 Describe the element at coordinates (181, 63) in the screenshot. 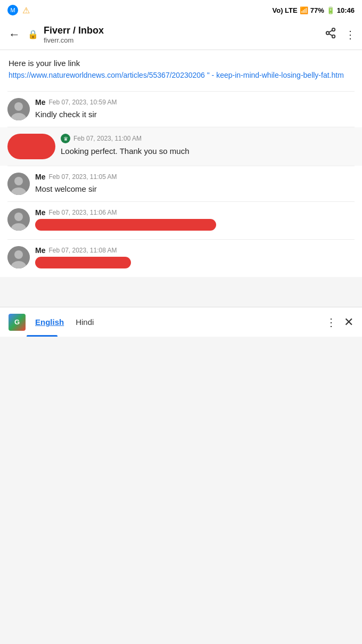

I see `live-link-label: Here is your live link` at that location.